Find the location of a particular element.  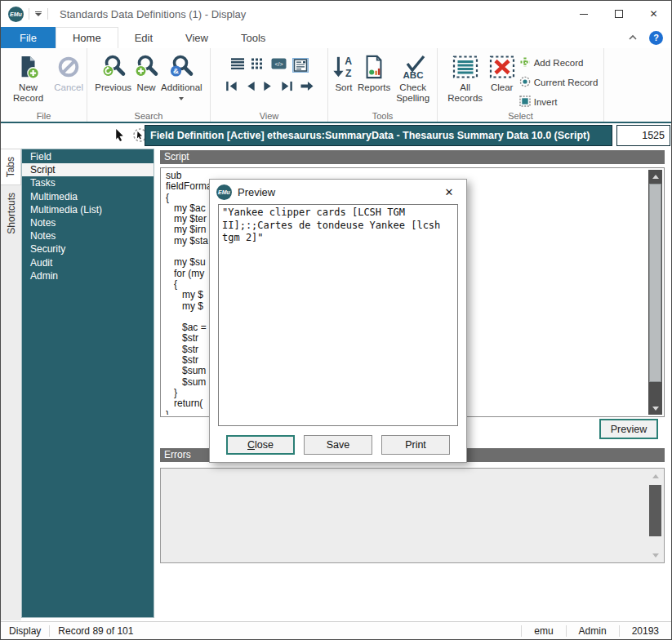

sidebar-item-notes-2: Notes is located at coordinates (88, 236).